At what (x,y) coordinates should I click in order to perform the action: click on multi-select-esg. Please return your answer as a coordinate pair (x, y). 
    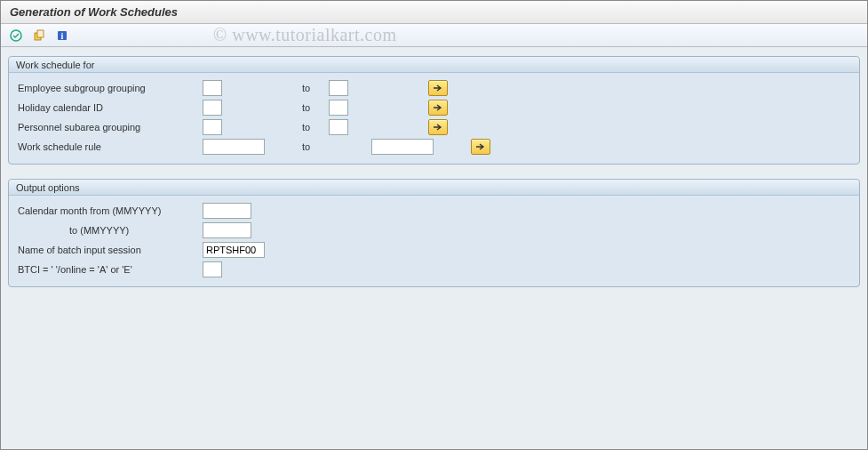
    Looking at the image, I should click on (438, 88).